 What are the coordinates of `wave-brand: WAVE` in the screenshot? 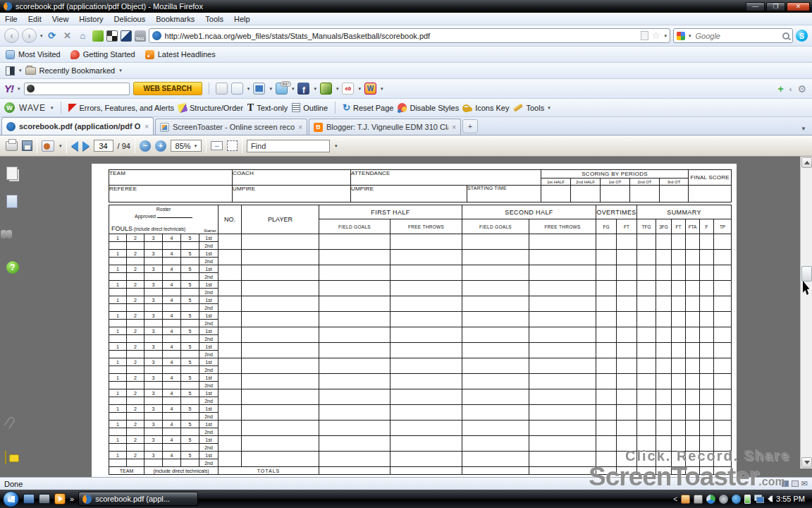 It's located at (32, 108).